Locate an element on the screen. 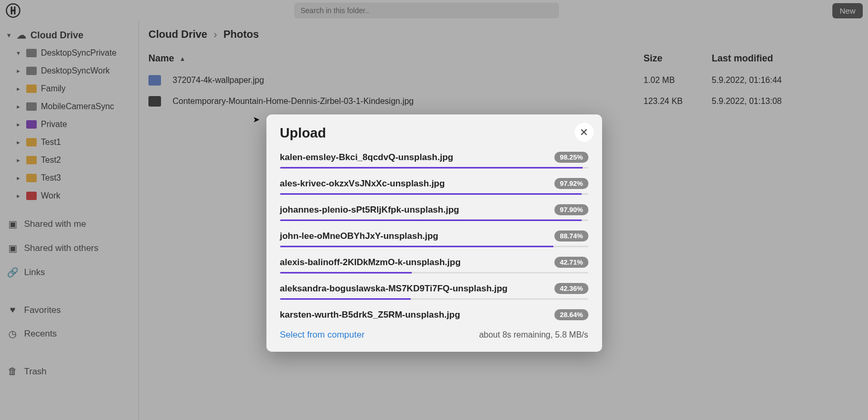 The width and height of the screenshot is (868, 420). close-icon: ✕ is located at coordinates (584, 132).